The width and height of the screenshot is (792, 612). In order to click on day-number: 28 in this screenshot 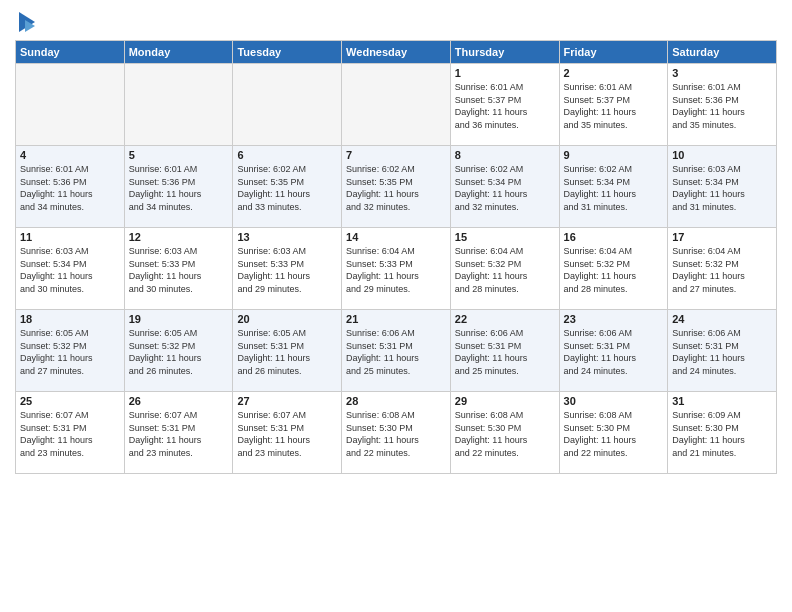, I will do `click(396, 401)`.